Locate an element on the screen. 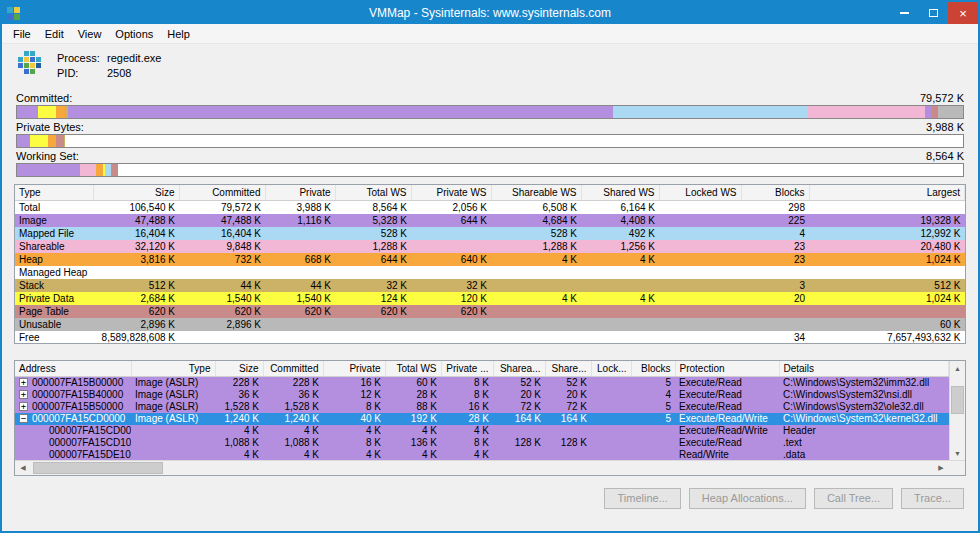 This screenshot has width=980, height=533. trace-button: Trace... is located at coordinates (932, 498).